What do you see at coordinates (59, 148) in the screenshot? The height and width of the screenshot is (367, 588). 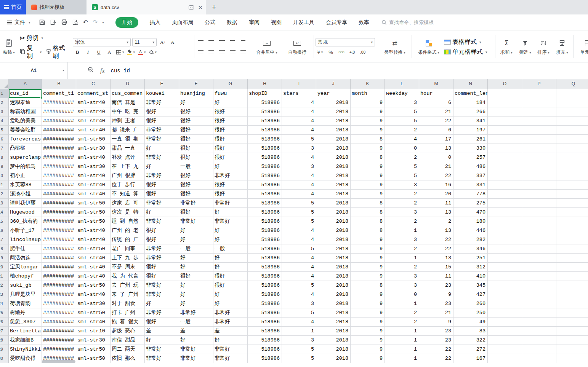 I see `cell-B7: ##########` at bounding box center [59, 148].